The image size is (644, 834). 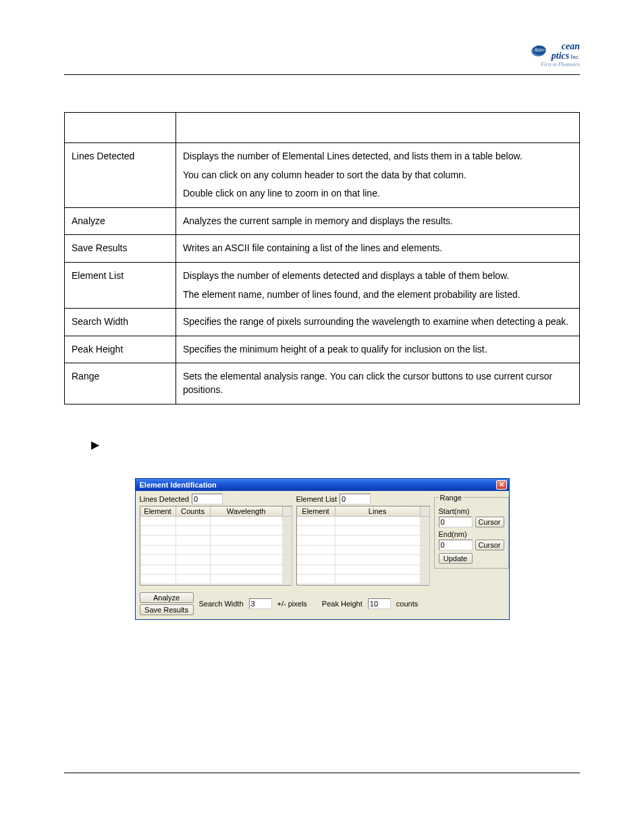 What do you see at coordinates (342, 604) in the screenshot?
I see `peak-height-label: Peak Height` at bounding box center [342, 604].